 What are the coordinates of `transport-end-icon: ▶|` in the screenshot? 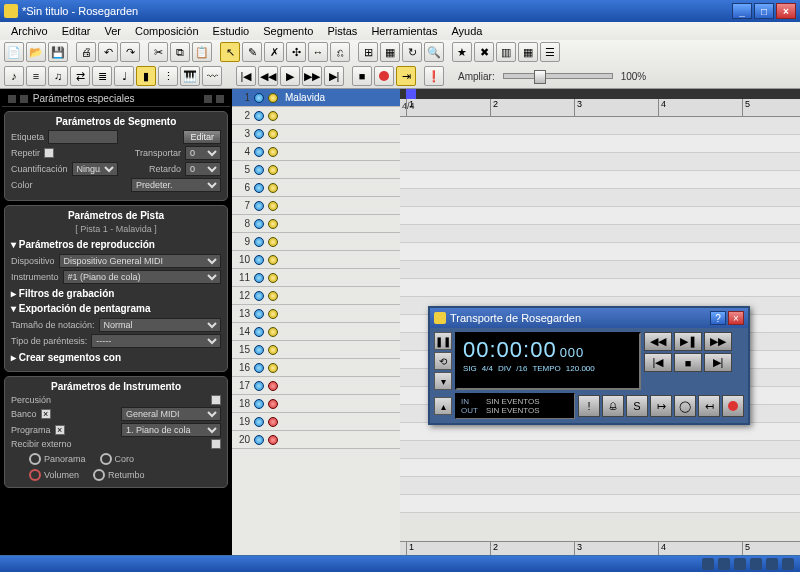 It's located at (334, 76).